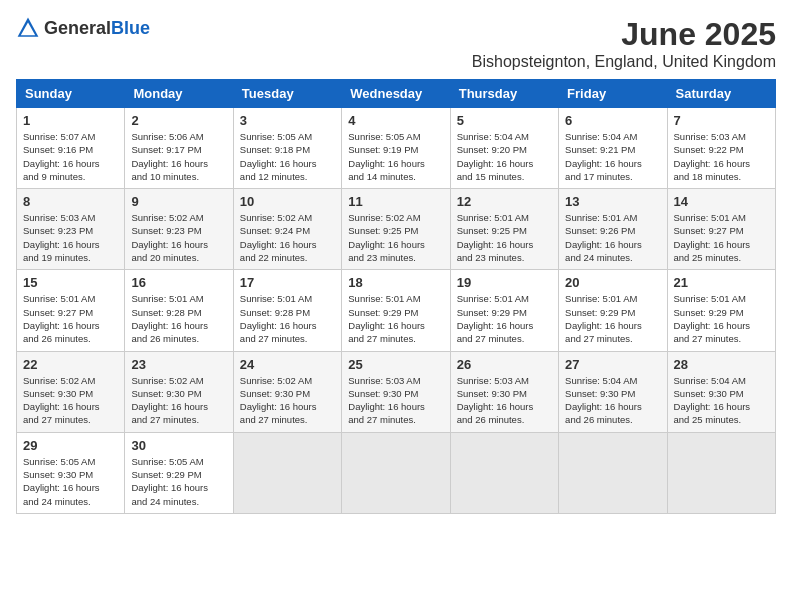 This screenshot has width=792, height=612. Describe the element at coordinates (504, 156) in the screenshot. I see `day-detail: Sunrise: 5:04 AMSunset: 9:20 PMDaylight:…` at that location.